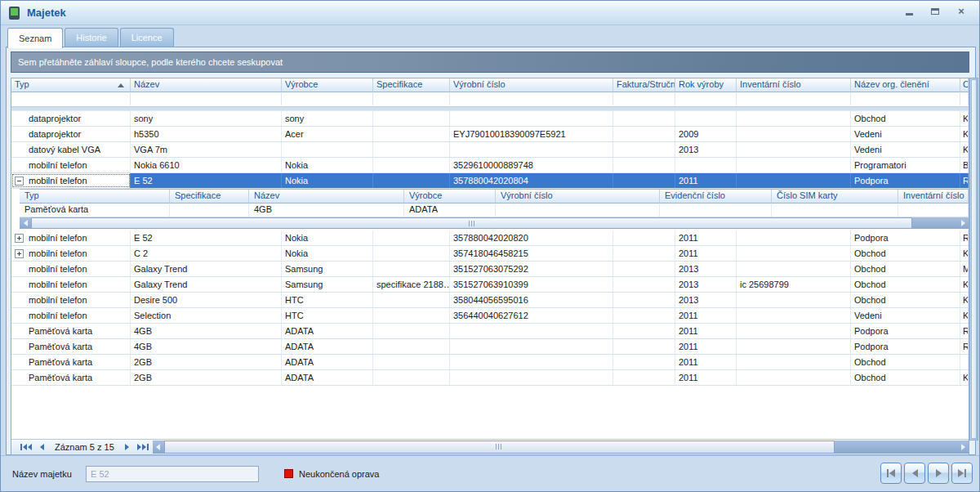 Image resolution: width=980 pixels, height=492 pixels. Describe the element at coordinates (964, 362) in the screenshot. I see `cell-c` at that location.